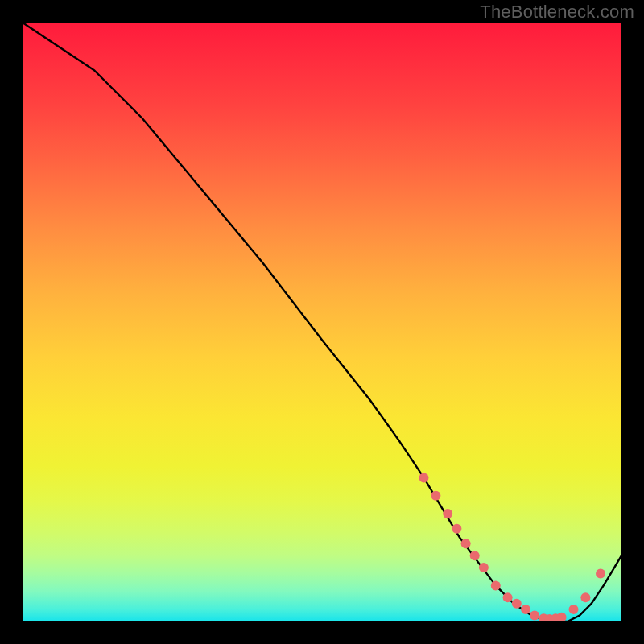 The width and height of the screenshot is (644, 644). I want to click on watermark-label: TheBottleneck.com, so click(557, 12).